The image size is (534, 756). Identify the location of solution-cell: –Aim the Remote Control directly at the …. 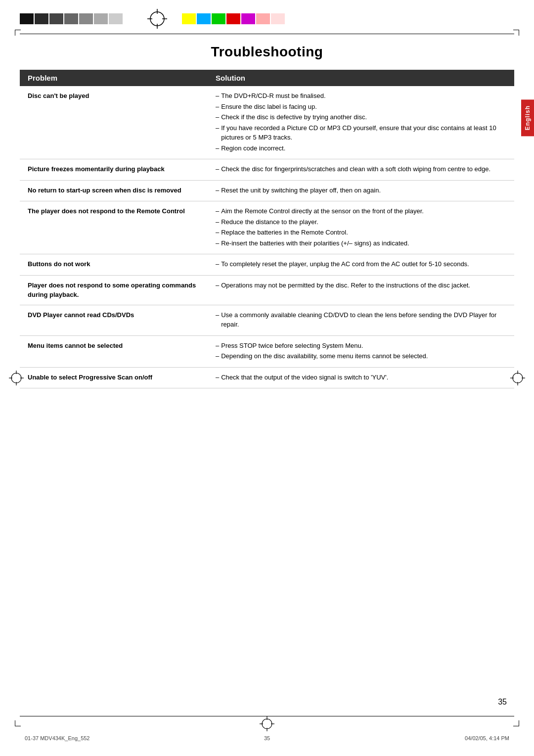
(361, 228).